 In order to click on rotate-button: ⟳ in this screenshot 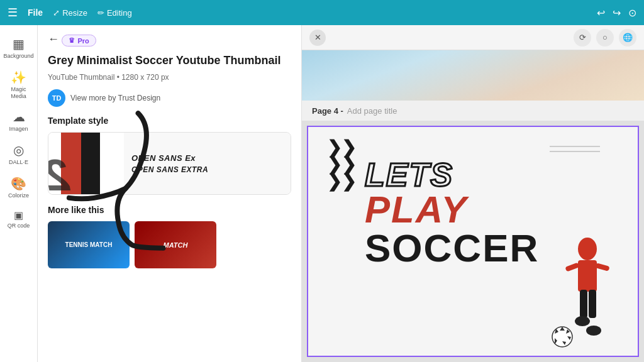, I will do `click(582, 38)`.